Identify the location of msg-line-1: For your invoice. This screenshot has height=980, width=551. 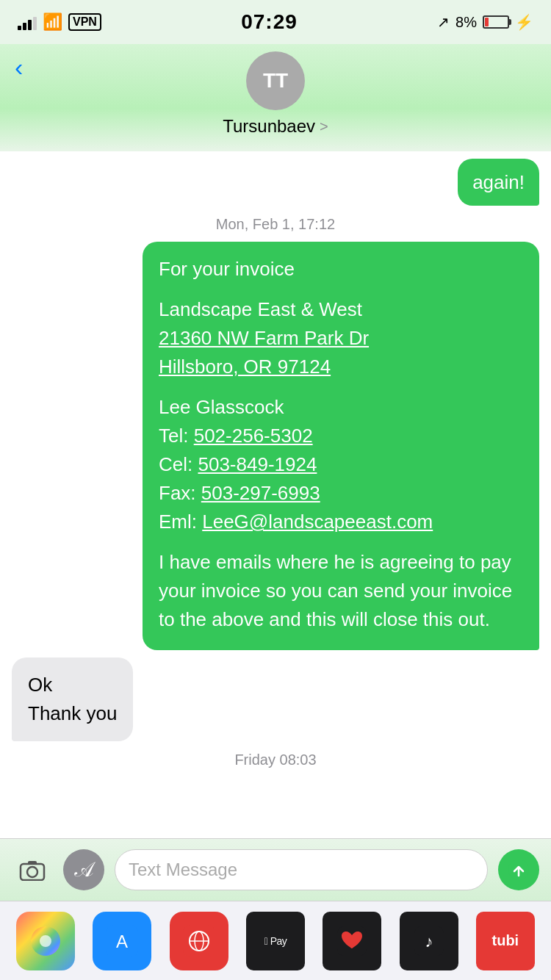
(341, 269).